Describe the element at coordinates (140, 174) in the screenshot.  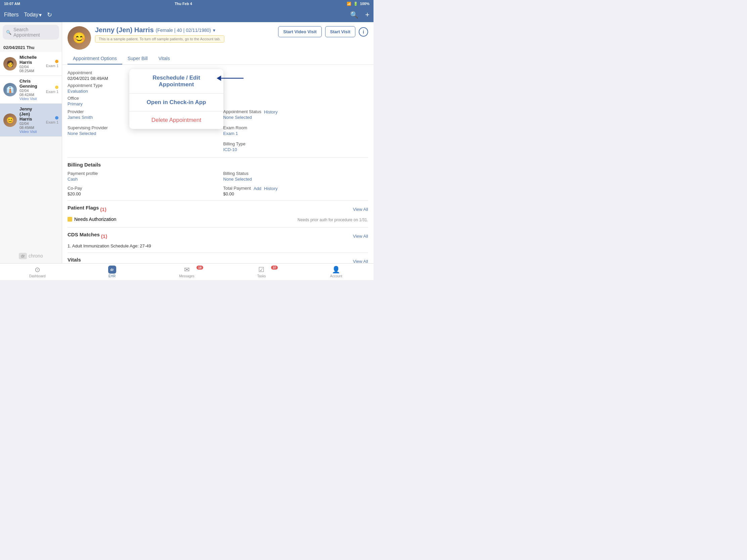
I see `payment-profile-label: Payment profile` at that location.